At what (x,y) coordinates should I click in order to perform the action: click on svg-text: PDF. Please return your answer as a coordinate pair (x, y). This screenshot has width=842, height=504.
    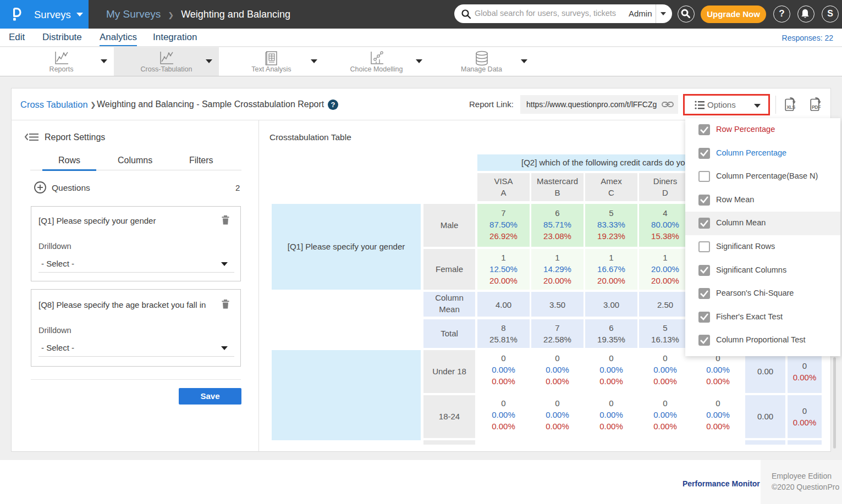
    Looking at the image, I should click on (816, 107).